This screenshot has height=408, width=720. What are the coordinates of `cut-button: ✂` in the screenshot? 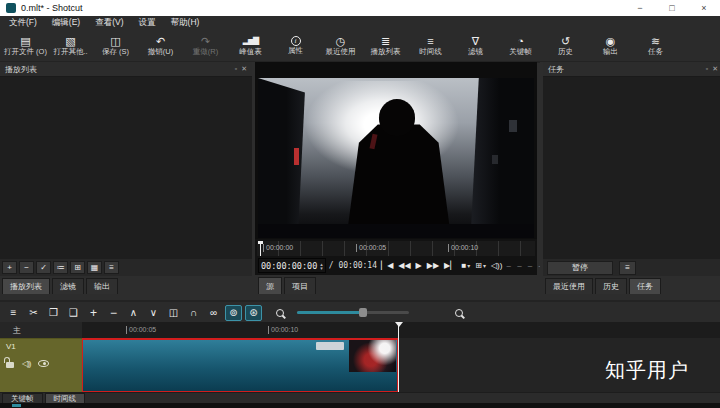 It's located at (34, 313).